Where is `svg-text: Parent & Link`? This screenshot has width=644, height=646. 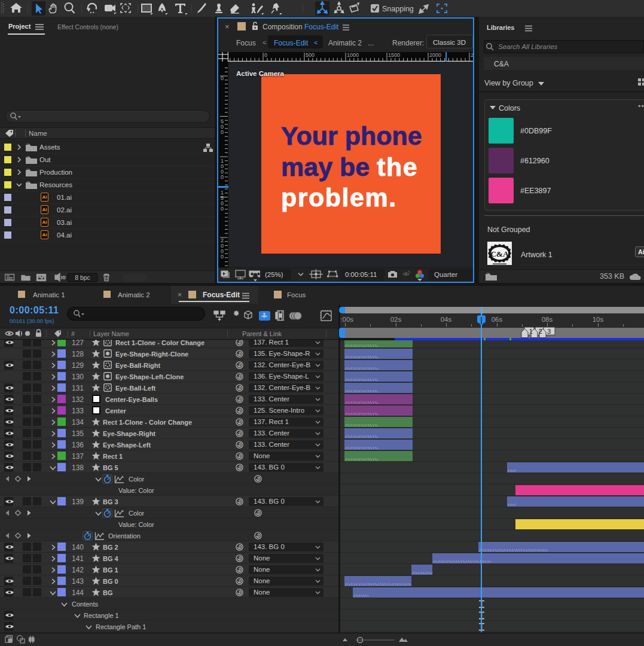 svg-text: Parent & Link is located at coordinates (262, 334).